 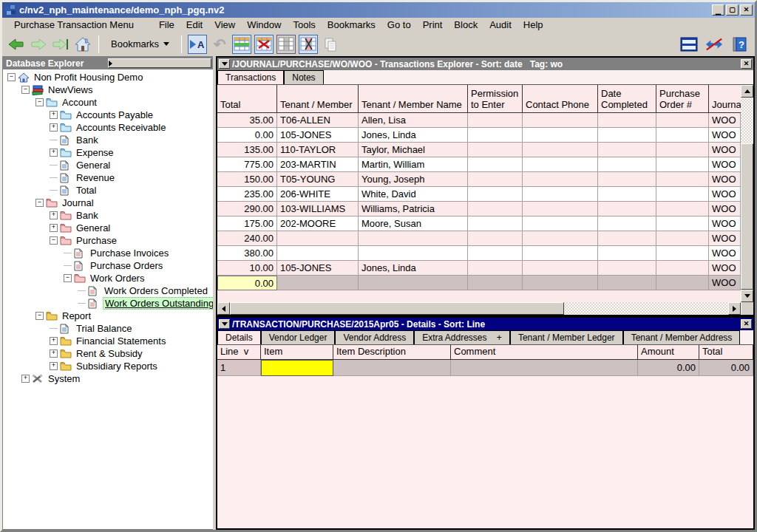 What do you see at coordinates (413, 120) in the screenshot?
I see `cell: Allen, Lisa` at bounding box center [413, 120].